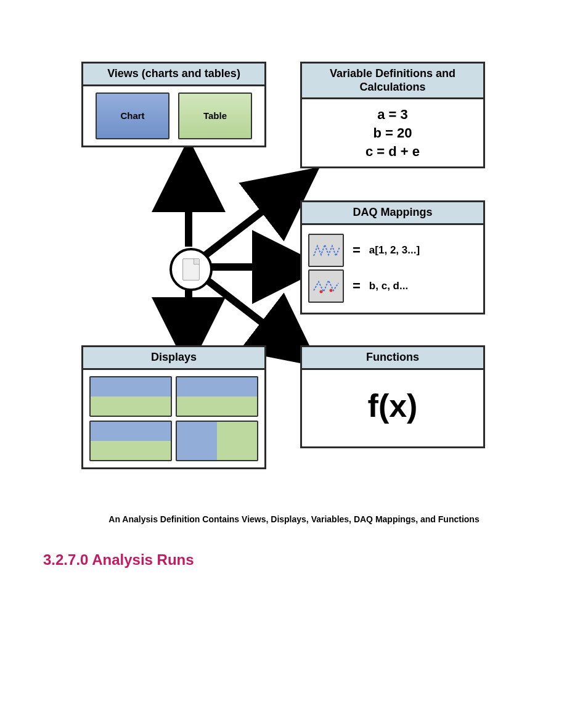 The image size is (588, 727). Describe the element at coordinates (393, 152) in the screenshot. I see `variable-line-3: c = d + e` at that location.